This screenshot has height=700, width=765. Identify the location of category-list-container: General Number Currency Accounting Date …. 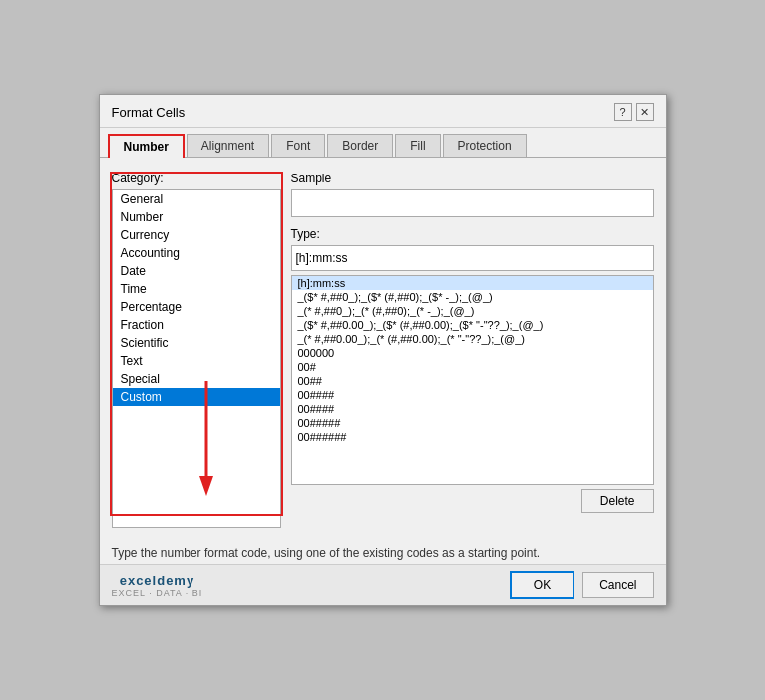
(196, 359).